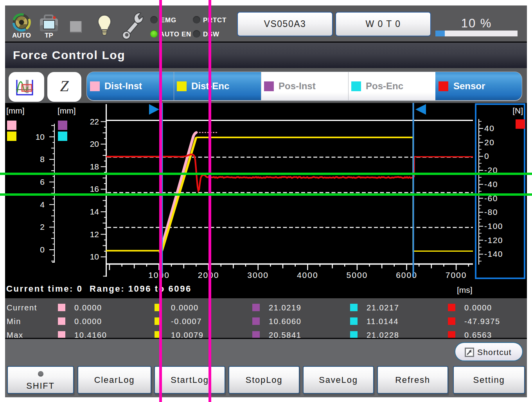 This screenshot has height=402, width=532. What do you see at coordinates (42, 204) in the screenshot?
I see `svg-text: 4` at bounding box center [42, 204].